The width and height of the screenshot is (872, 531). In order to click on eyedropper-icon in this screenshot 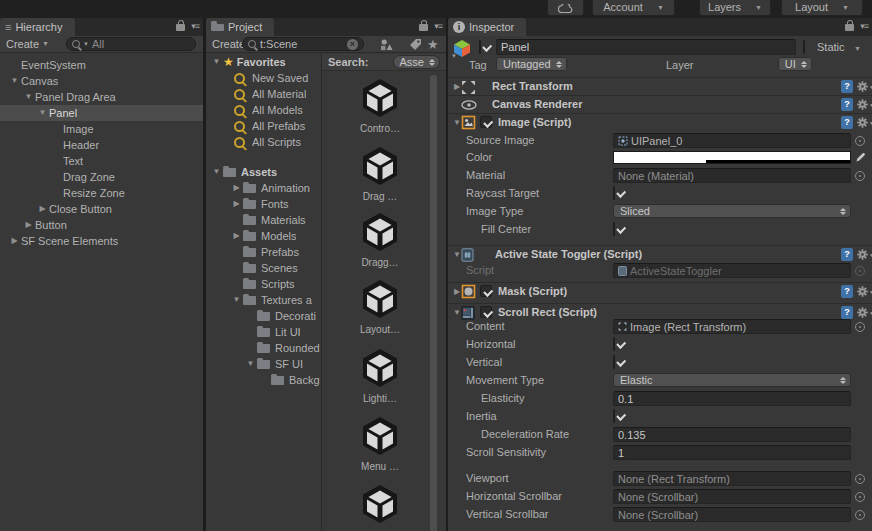, I will do `click(861, 157)`.